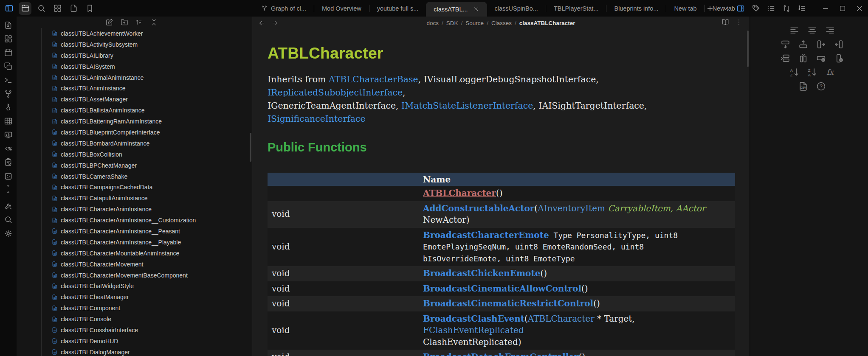 The height and width of the screenshot is (356, 868). What do you see at coordinates (803, 86) in the screenshot?
I see `export-csv-button: CSV` at bounding box center [803, 86].